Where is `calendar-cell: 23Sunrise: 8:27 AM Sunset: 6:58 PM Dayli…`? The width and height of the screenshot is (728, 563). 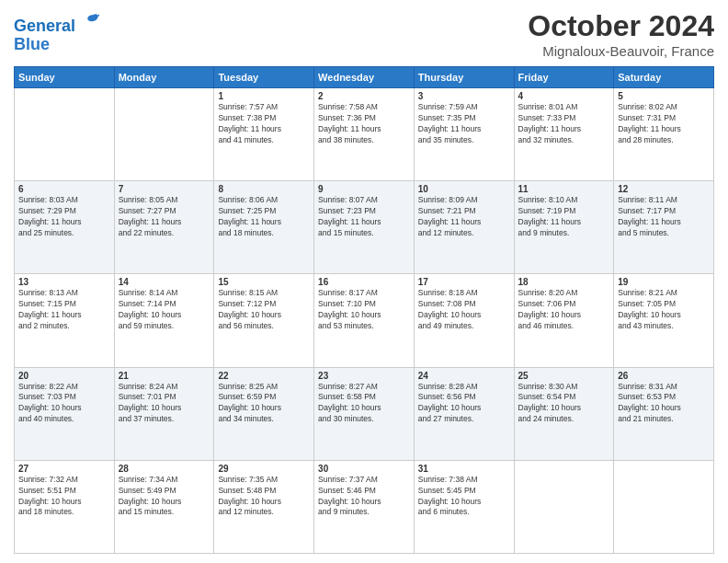 calendar-cell: 23Sunrise: 8:27 AM Sunset: 6:58 PM Dayli… is located at coordinates (364, 414).